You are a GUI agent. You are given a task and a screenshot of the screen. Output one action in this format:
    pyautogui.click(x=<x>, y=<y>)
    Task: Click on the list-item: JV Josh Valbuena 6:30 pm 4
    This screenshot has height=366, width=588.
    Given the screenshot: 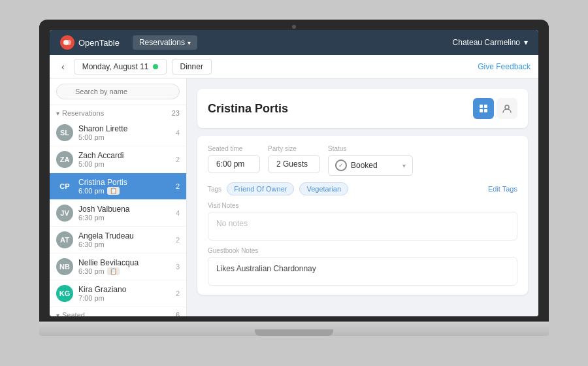 What is the action you would take?
    pyautogui.click(x=118, y=213)
    